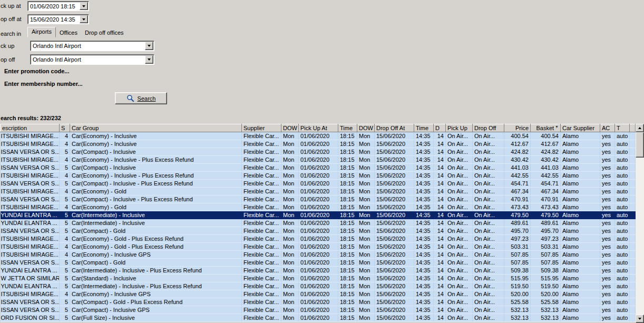  I want to click on tab-offices: Offices, so click(69, 33).